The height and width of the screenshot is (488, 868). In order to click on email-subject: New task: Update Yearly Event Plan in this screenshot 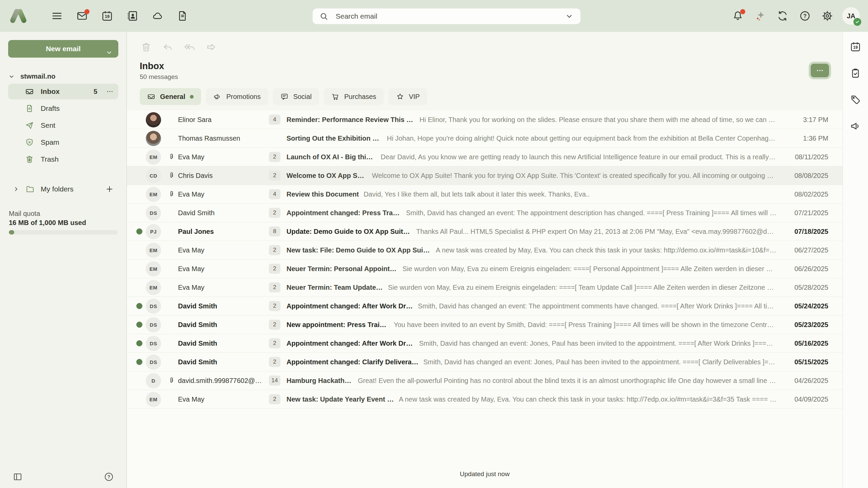, I will do `click(340, 399)`.